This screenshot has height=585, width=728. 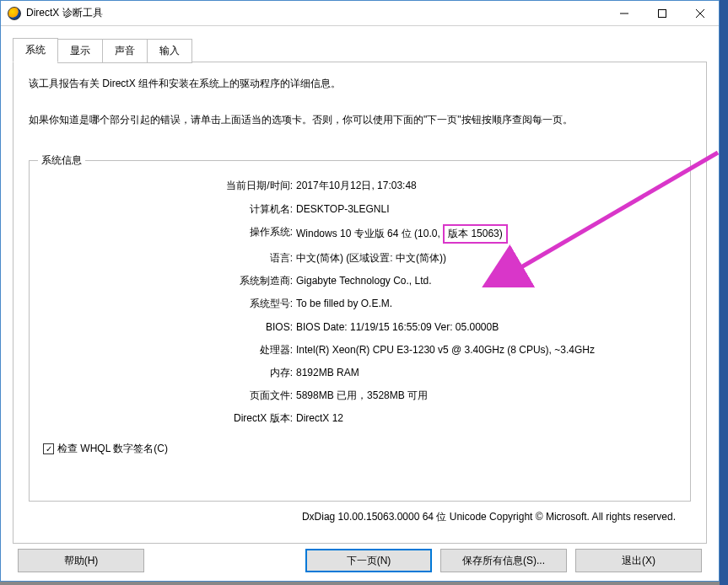 I want to click on maximize-button, so click(x=661, y=13).